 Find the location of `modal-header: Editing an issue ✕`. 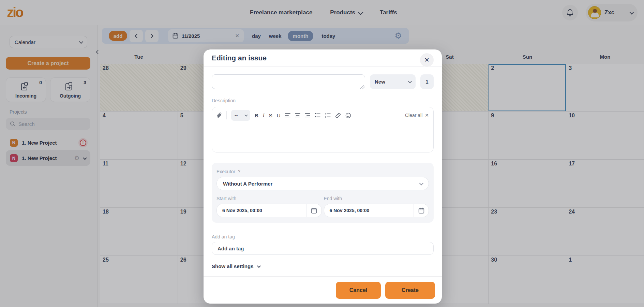

modal-header: Editing an issue ✕ is located at coordinates (323, 58).